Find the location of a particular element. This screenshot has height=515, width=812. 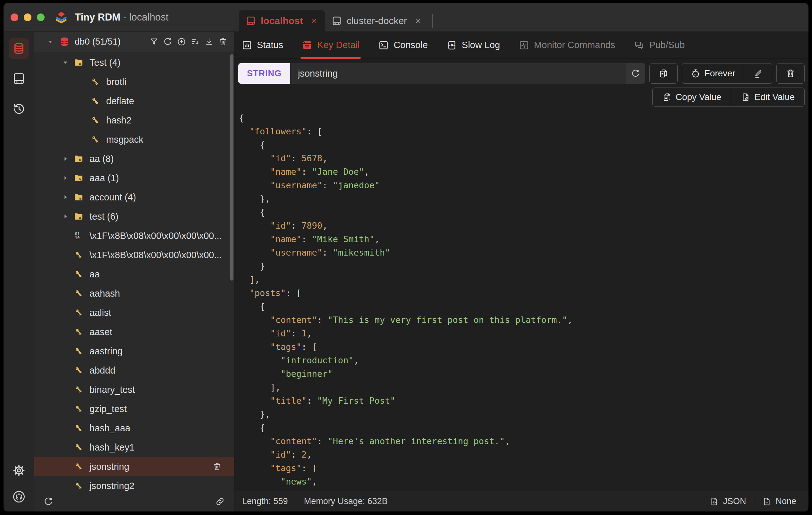

code-line: "introduction", is located at coordinates (524, 361).